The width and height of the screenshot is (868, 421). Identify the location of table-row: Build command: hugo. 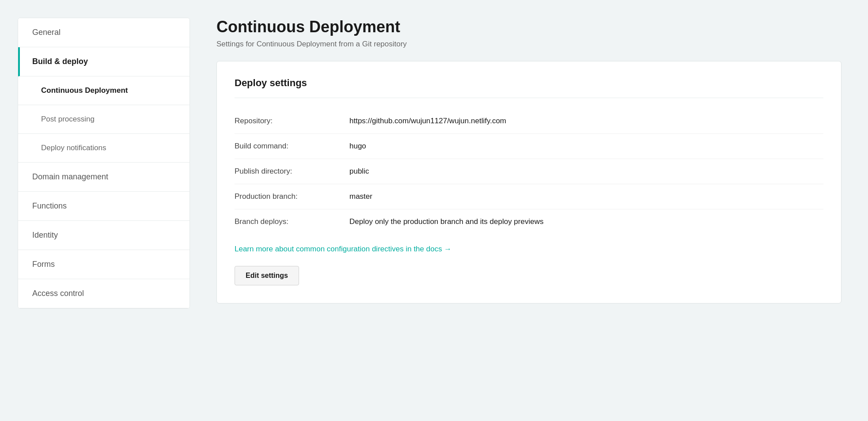
(529, 147).